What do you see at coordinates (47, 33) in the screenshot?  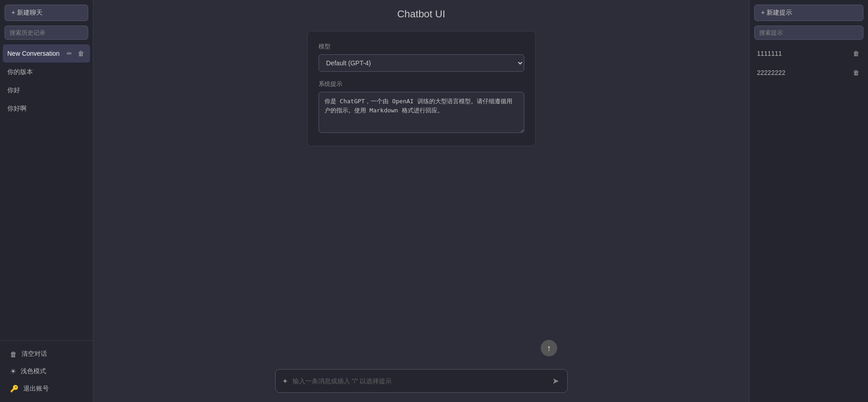 I see `search-history-input` at bounding box center [47, 33].